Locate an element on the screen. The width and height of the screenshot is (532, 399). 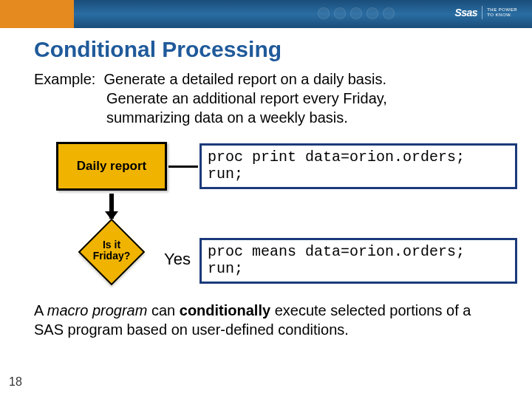
decorative-dots is located at coordinates (356, 13).